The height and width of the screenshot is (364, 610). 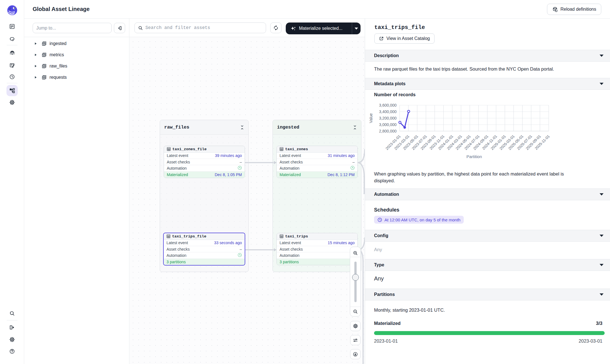 What do you see at coordinates (388, 131) in the screenshot?
I see `svg-text: 2,800,000` at bounding box center [388, 131].